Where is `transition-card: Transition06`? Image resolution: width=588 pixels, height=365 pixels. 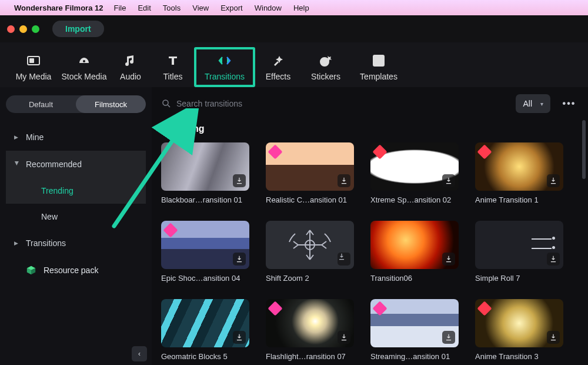
transition-card: Transition06 is located at coordinates (415, 252).